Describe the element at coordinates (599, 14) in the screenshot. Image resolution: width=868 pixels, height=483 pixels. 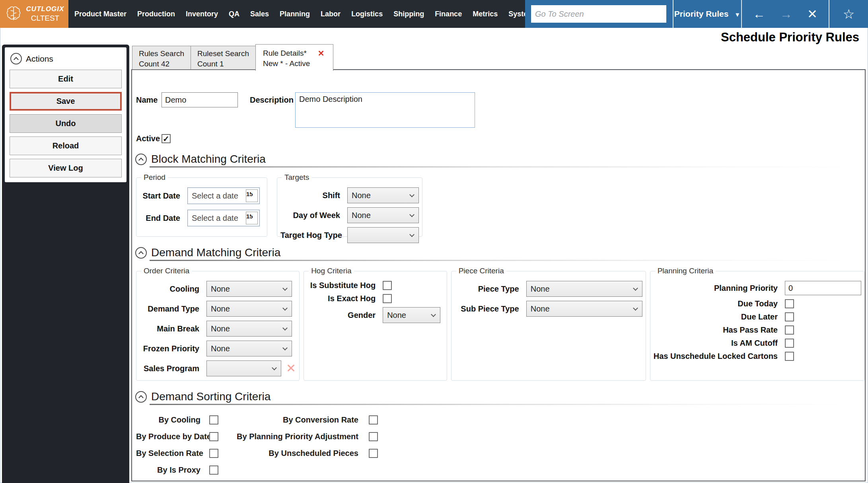
I see `goto-screen-input` at that location.